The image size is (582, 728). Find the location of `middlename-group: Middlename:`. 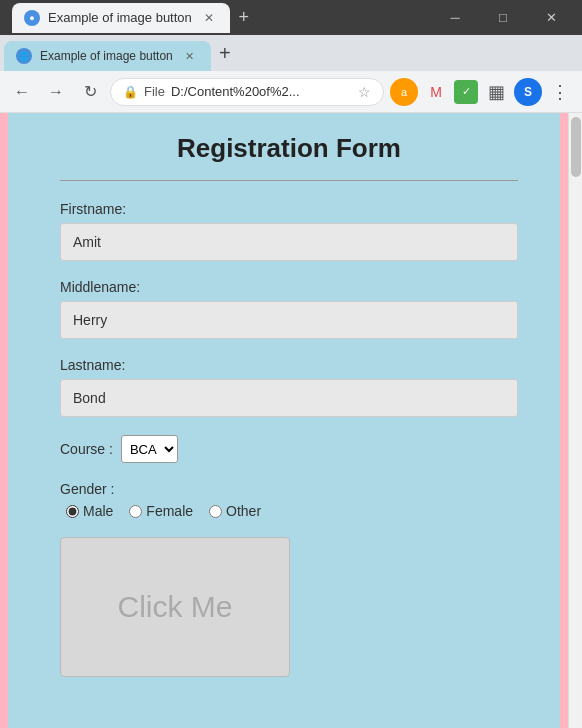

middlename-group: Middlename: is located at coordinates (289, 309).